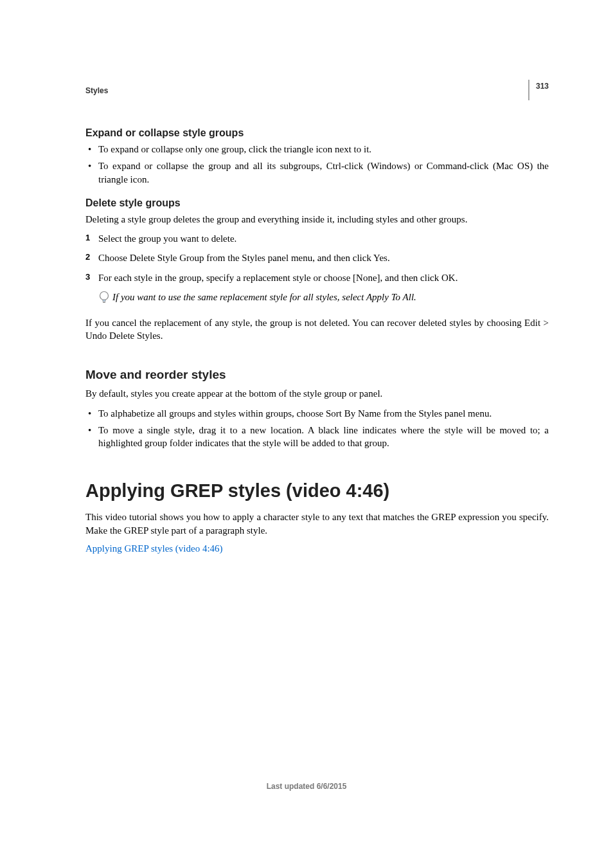  Describe the element at coordinates (317, 491) in the screenshot. I see `heading-grep: Applying GREP styles (video 4:46)` at that location.